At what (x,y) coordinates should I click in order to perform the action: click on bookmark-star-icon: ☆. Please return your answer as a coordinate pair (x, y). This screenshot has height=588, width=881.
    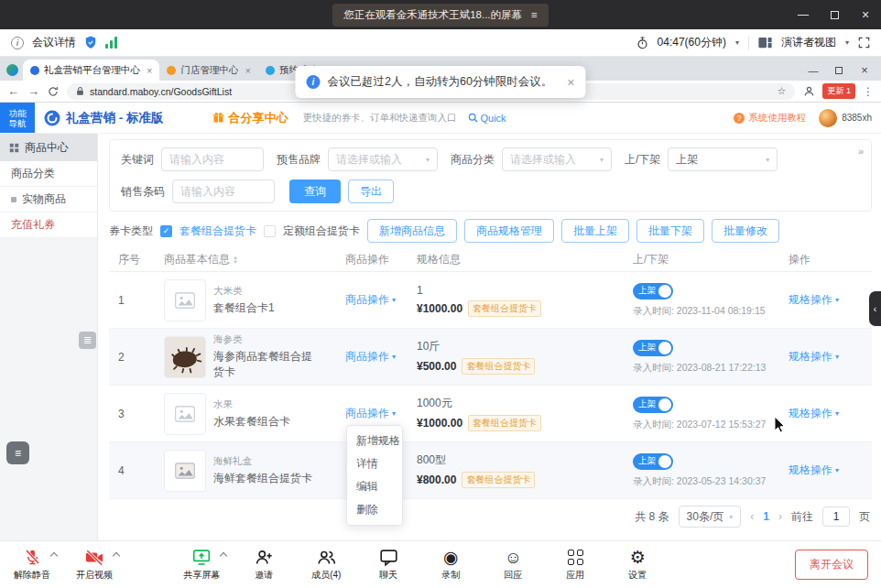
    Looking at the image, I should click on (782, 92).